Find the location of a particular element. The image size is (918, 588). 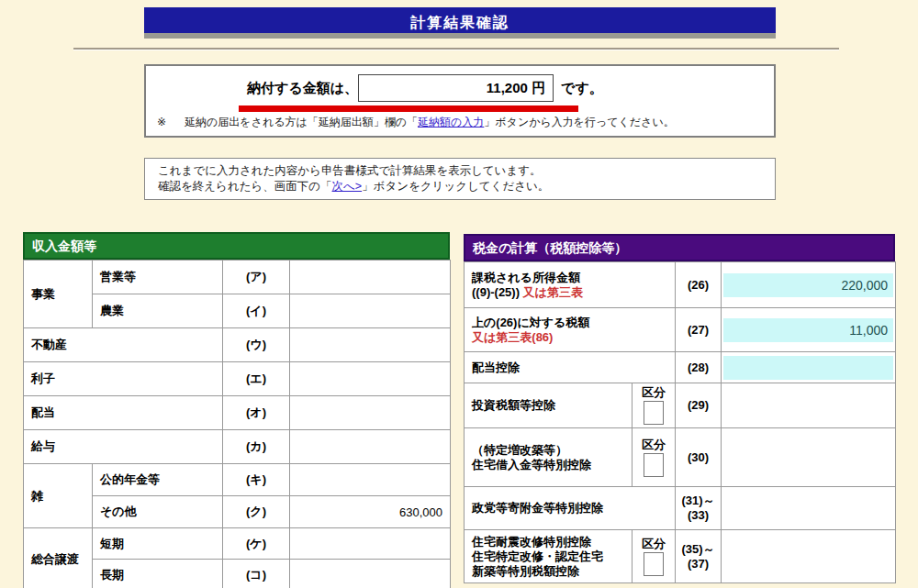

instruction-line2-after: 」ボタンをクリックしてください。 is located at coordinates (455, 186).